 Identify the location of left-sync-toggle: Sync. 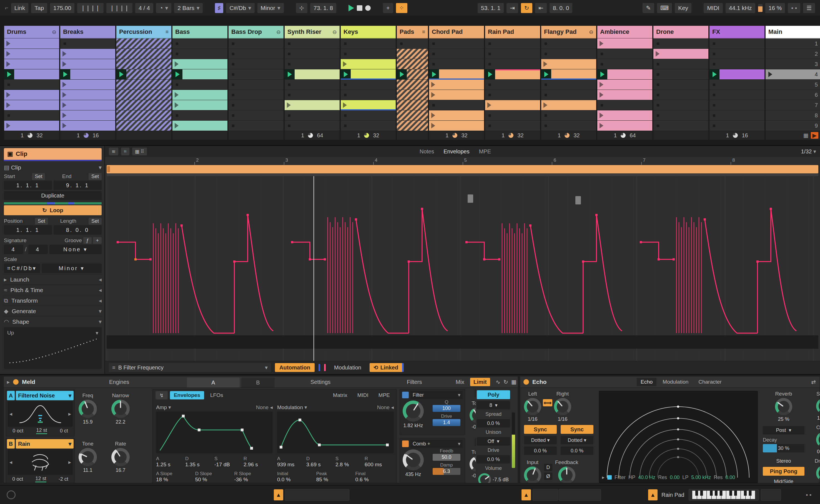
(540, 429).